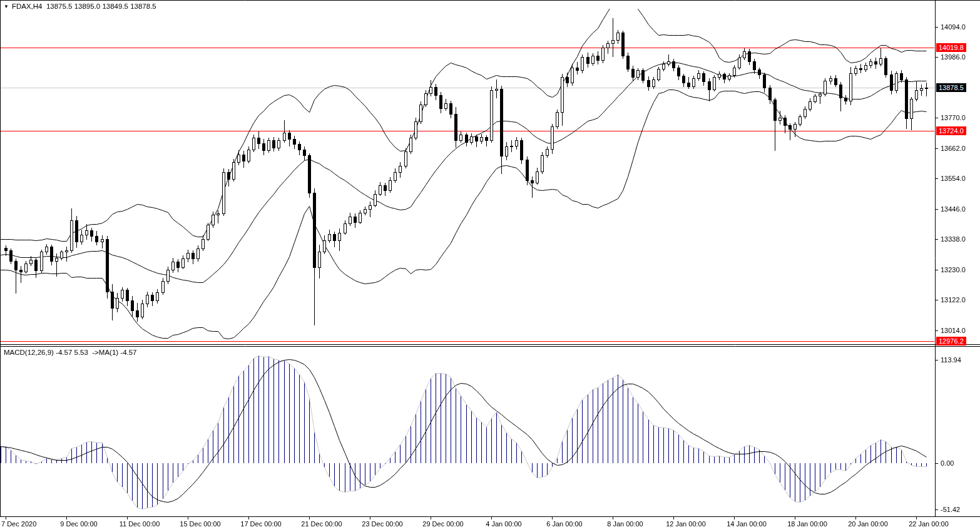  I want to click on time-axis-label: 14 Jan 00:00, so click(747, 524).